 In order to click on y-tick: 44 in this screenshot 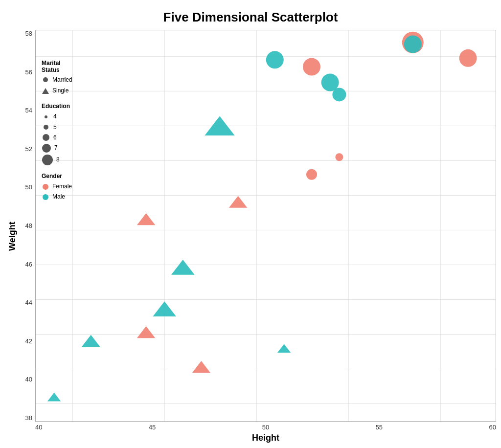, I will do `click(29, 302)`.